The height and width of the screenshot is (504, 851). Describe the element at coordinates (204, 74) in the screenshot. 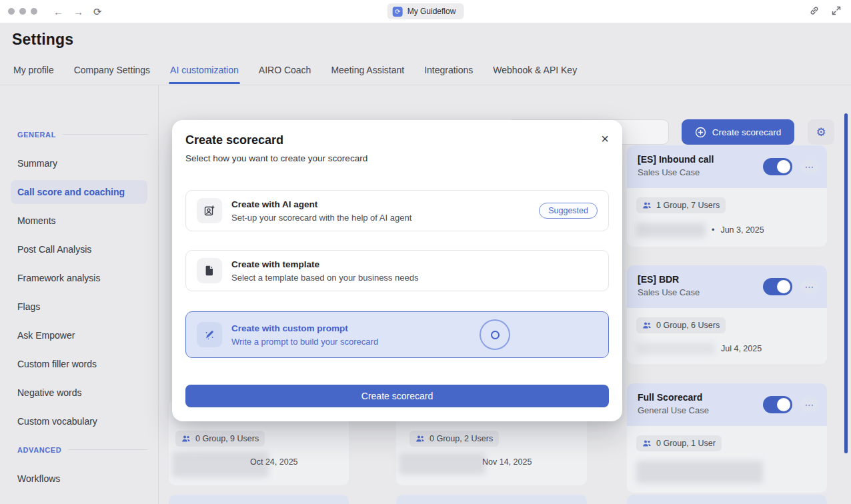

I see `tab-ai-customization: AI customization` at that location.